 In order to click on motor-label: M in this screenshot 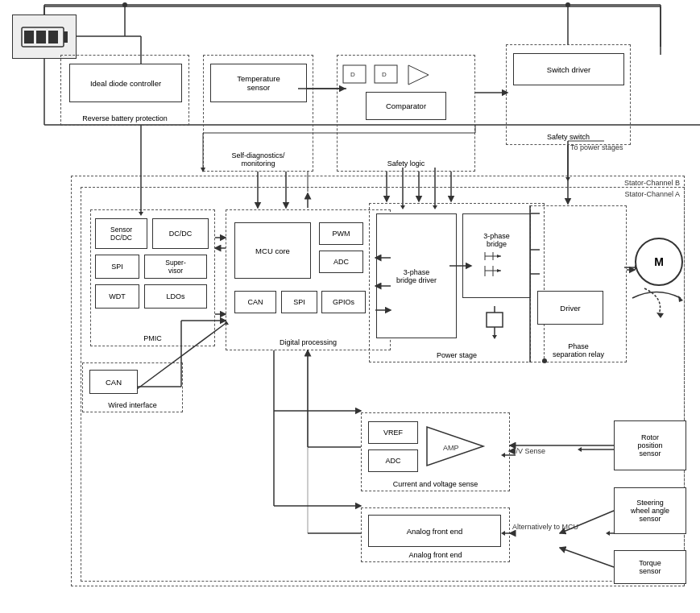, I will do `click(659, 262)`.